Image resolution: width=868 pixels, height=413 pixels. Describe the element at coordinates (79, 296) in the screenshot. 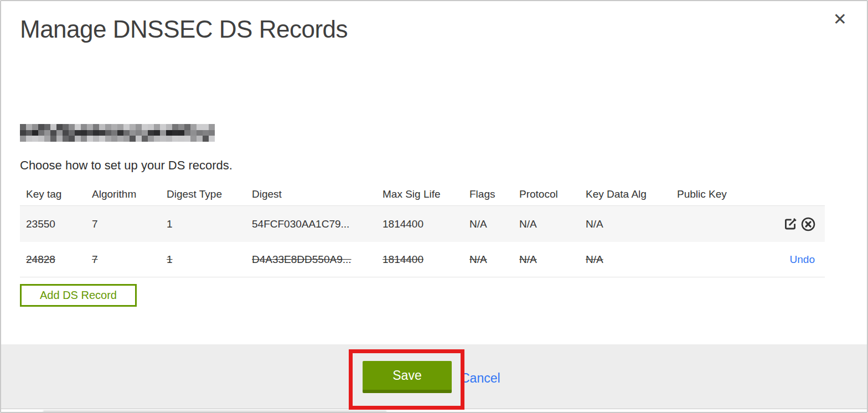

I see `add-ds-record-button: Add DS Record` at that location.